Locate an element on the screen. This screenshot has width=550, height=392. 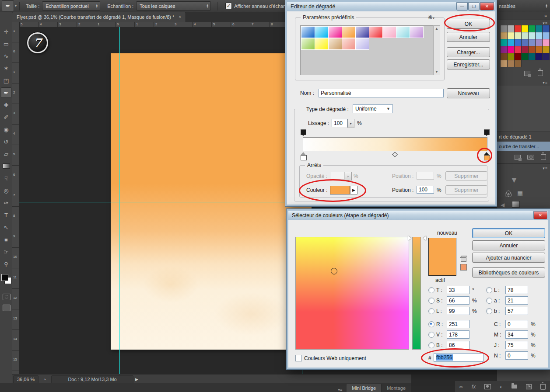
flyout-arrow-icon: ▾ is located at coordinates (16, 6).